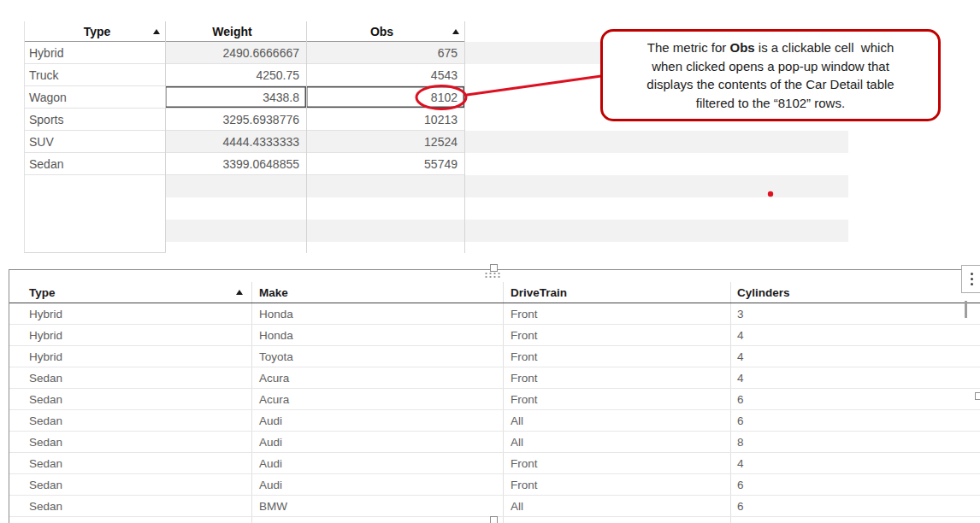 The width and height of the screenshot is (980, 523). Describe the element at coordinates (855, 442) in the screenshot. I see `detail-cell-cylinders: 8` at that location.